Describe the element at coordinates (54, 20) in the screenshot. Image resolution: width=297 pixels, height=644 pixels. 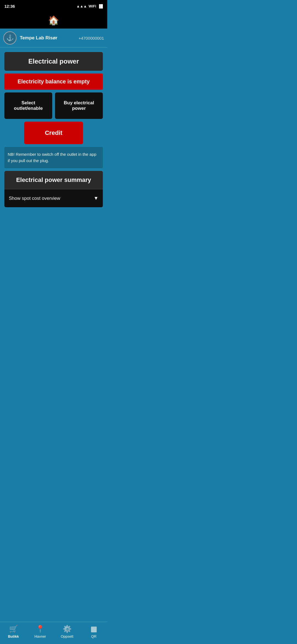
I see `home-bar: 🏠` at that location.